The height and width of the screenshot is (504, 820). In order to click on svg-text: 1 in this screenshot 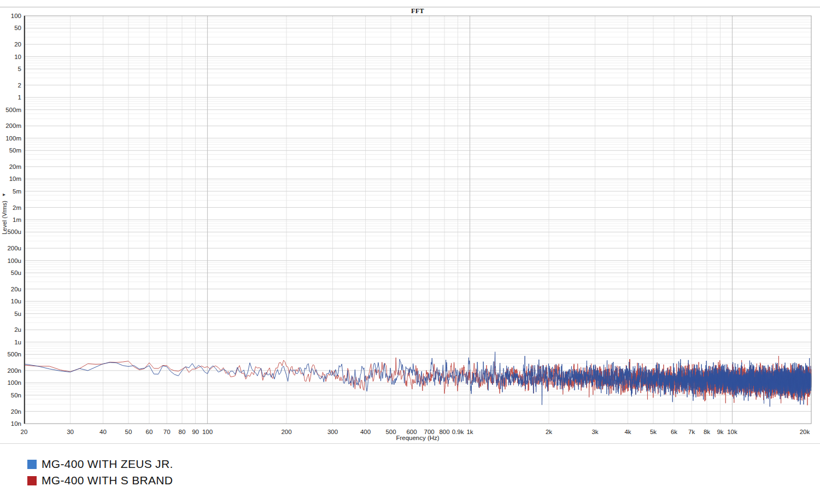, I will do `click(20, 97)`.